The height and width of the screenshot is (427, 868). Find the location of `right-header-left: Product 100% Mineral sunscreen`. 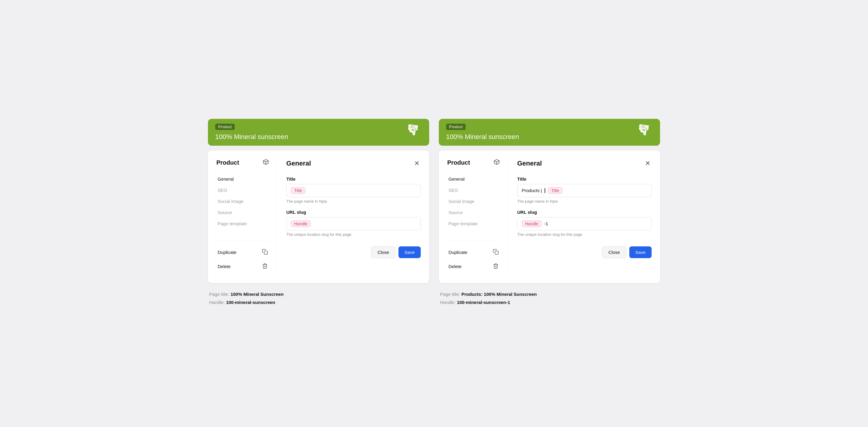

right-header-left: Product 100% Mineral sunscreen is located at coordinates (483, 132).